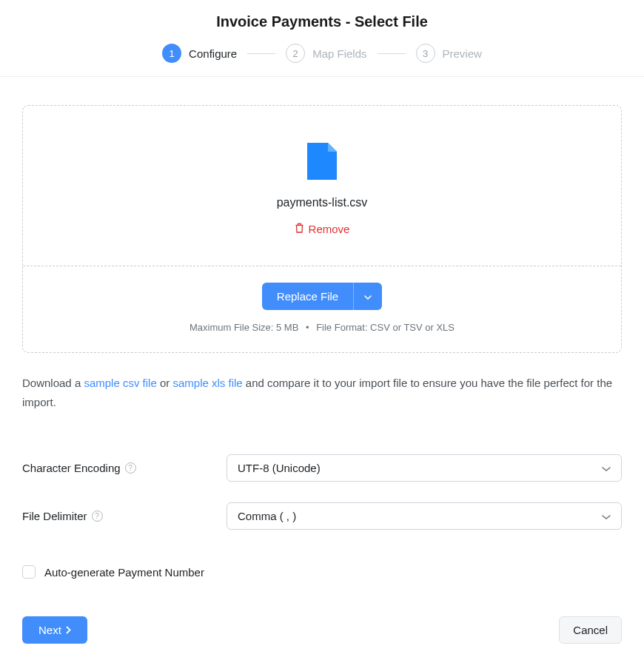 Image resolution: width=644 pixels, height=657 pixels. What do you see at coordinates (322, 22) in the screenshot?
I see `page-title: Invoice Payments - Select File` at bounding box center [322, 22].